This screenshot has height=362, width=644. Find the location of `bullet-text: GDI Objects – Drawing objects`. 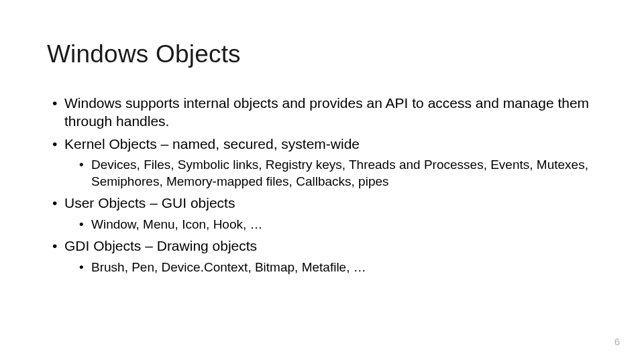

bullet-text: GDI Objects – Drawing objects is located at coordinates (161, 245).